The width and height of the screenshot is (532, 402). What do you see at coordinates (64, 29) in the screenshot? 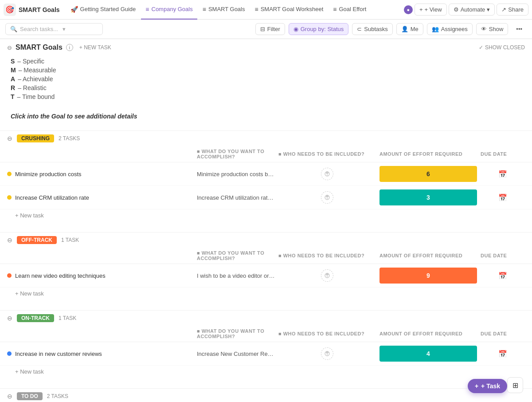
I see `search-dropdown-icon: ▾` at bounding box center [64, 29].